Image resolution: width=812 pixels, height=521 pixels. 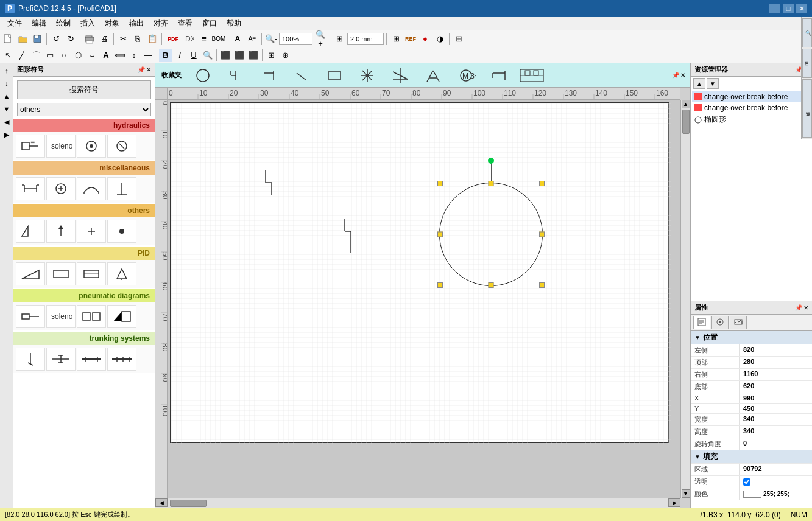 I want to click on fav-circle, so click(x=203, y=75).